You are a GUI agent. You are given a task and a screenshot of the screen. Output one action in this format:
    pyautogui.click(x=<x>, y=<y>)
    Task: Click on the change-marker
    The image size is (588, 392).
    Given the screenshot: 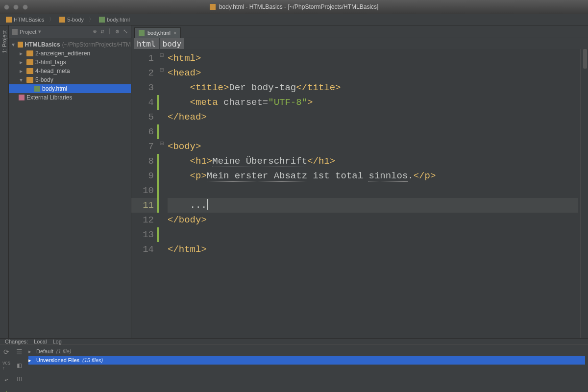 What is the action you would take?
    pyautogui.click(x=158, y=132)
    